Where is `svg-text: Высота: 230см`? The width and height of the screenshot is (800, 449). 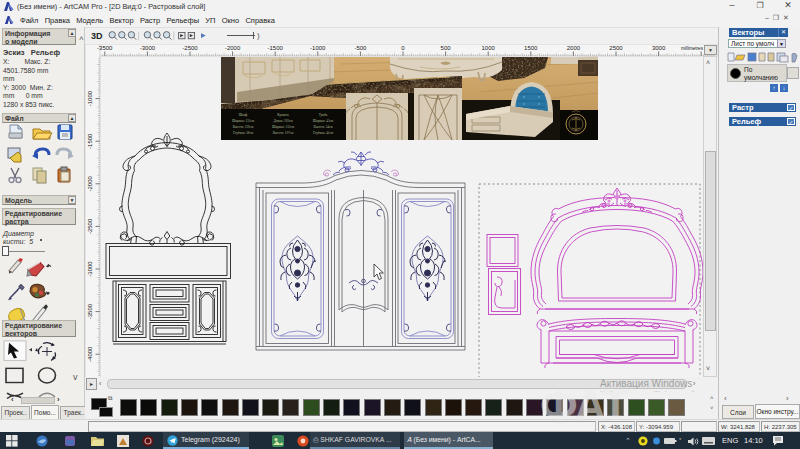 svg-text: Высота: 230см is located at coordinates (244, 127).